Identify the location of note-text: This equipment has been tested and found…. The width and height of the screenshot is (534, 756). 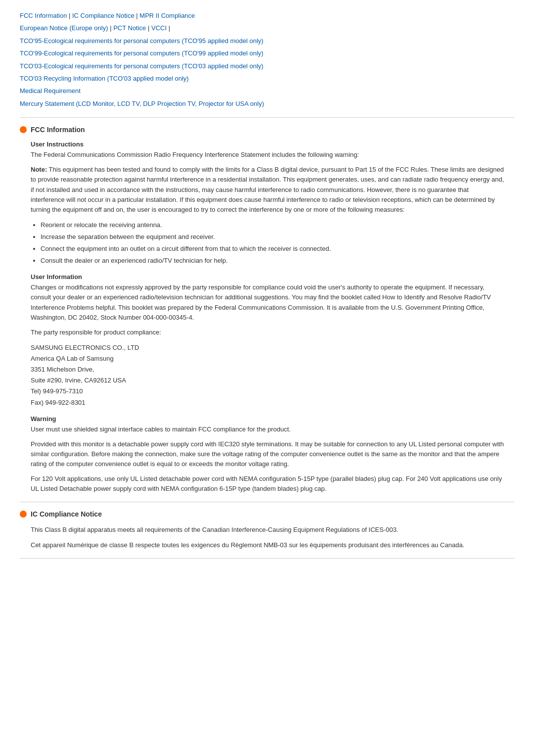
(267, 189).